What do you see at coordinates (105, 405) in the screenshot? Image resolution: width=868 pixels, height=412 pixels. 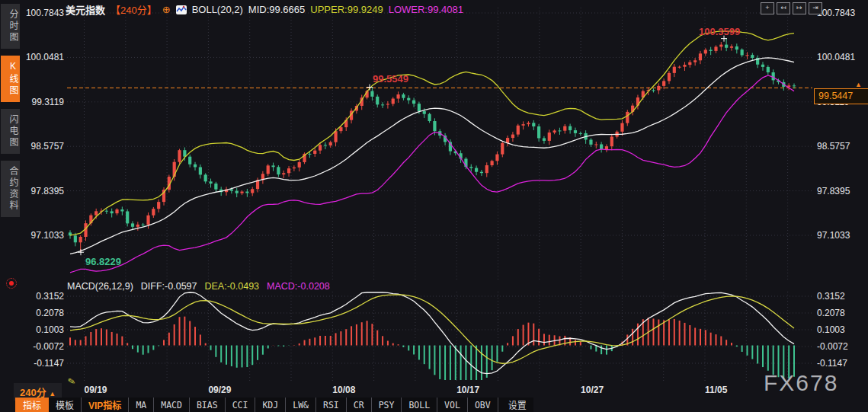 I see `toolbar-button-VIP指标: VIP指标` at bounding box center [105, 405].